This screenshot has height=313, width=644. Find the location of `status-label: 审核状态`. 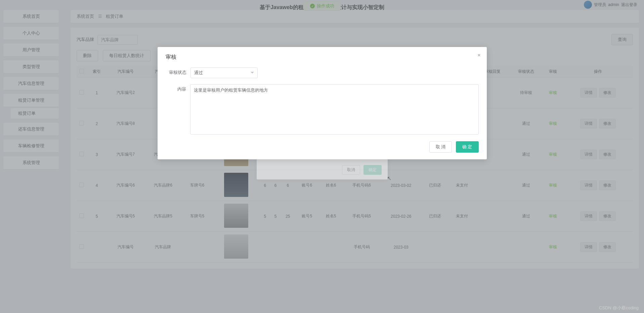

status-label: 审核状态 is located at coordinates (178, 71).